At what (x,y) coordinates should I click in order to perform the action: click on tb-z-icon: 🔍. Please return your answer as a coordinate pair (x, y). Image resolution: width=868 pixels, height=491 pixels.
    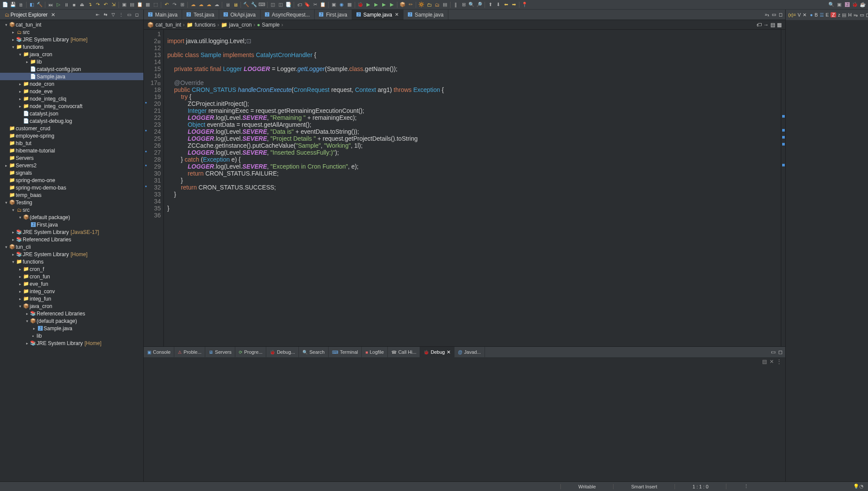
    Looking at the image, I should click on (471, 5).